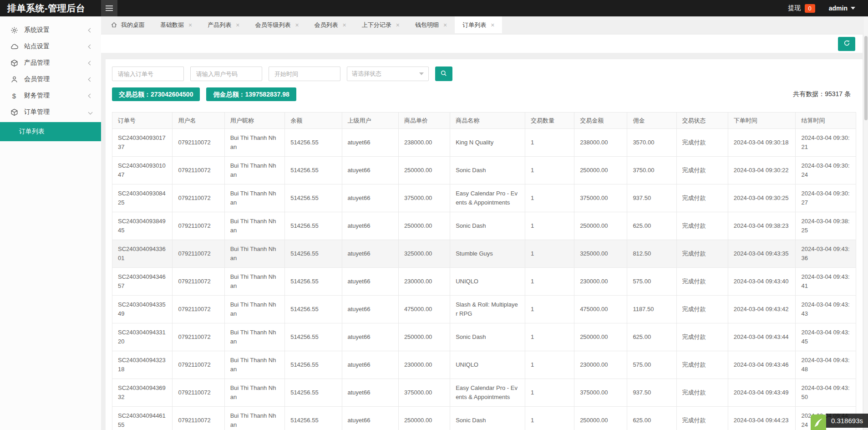  Describe the element at coordinates (484, 365) in the screenshot. I see `table-row: SC240304094323180792110072Bui Thi Thanh …` at that location.